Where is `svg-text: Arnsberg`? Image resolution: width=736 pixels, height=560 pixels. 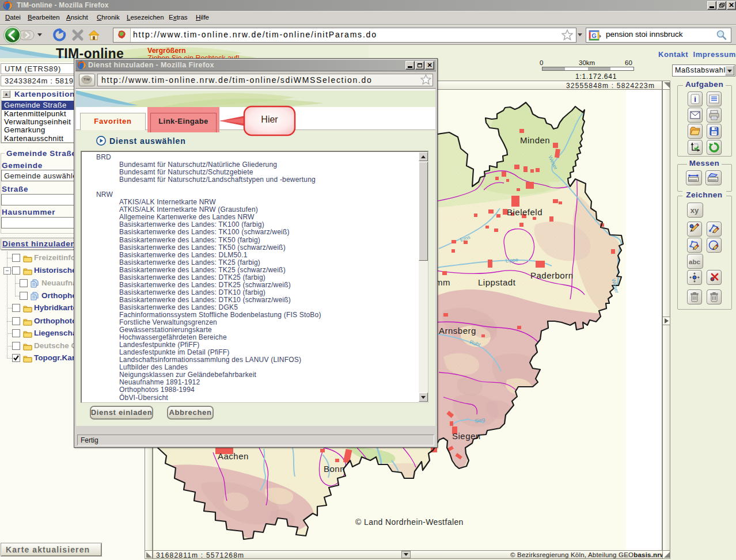
svg-text: Arnsberg is located at coordinates (457, 330).